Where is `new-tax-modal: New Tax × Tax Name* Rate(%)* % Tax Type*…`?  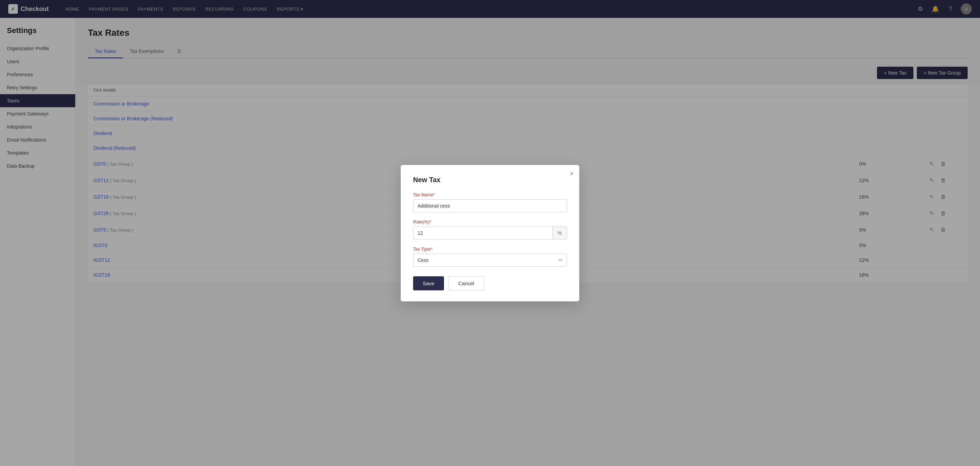 new-tax-modal: New Tax × Tax Name* Rate(%)* % Tax Type*… is located at coordinates (490, 233).